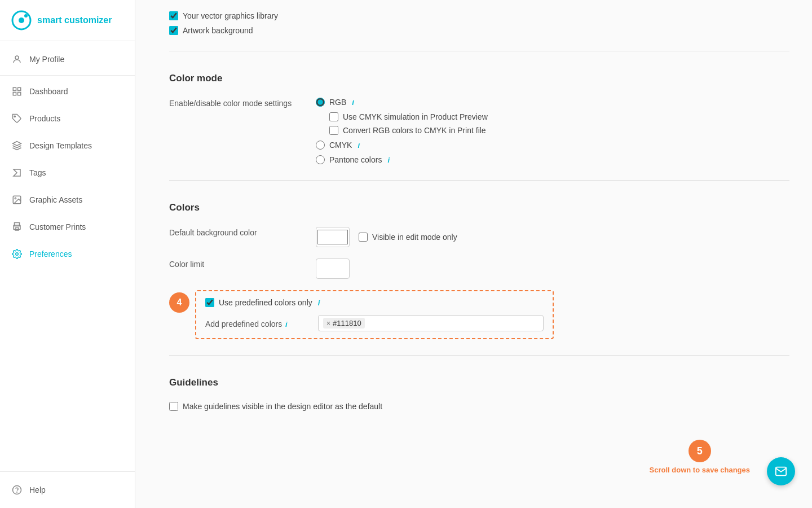  I want to click on prints-icon, so click(17, 227).